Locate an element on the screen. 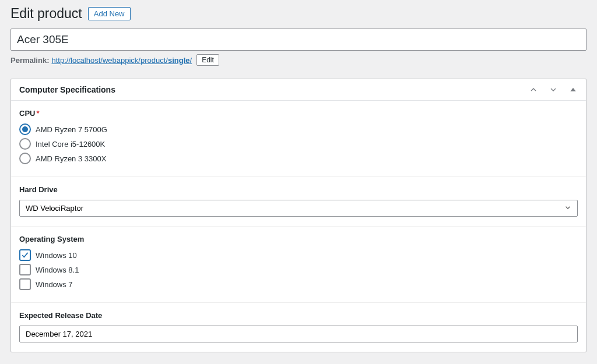 The height and width of the screenshot is (364, 597). permalink-slug: single is located at coordinates (179, 61).